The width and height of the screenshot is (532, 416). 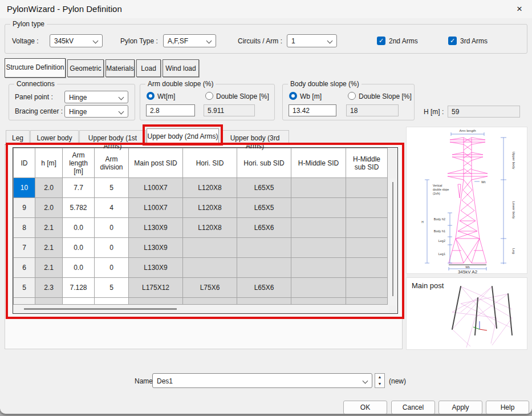 I want to click on col-header-h-middle-sub-sid: H-Middle sub SID, so click(x=367, y=163).